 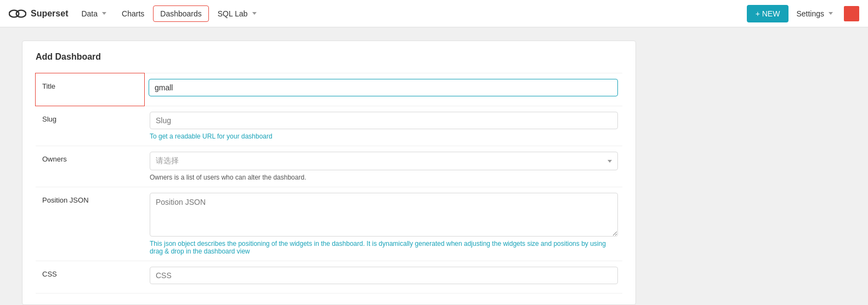 I want to click on css-label: CSS, so click(x=90, y=277).